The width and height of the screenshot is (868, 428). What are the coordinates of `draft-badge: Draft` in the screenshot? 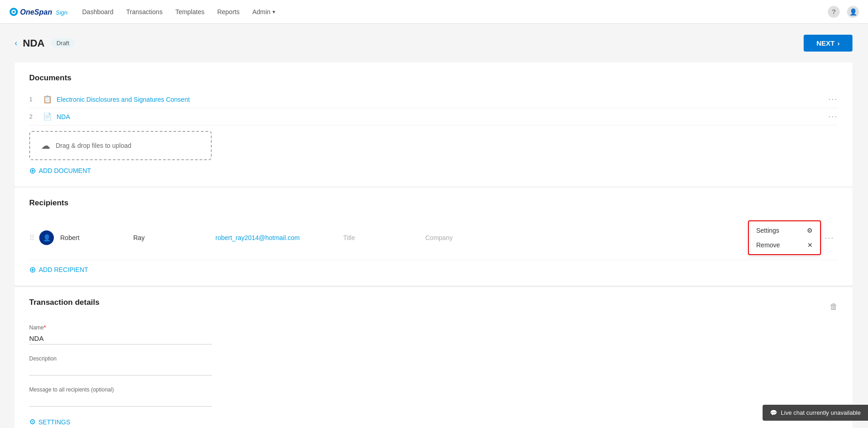 It's located at (63, 43).